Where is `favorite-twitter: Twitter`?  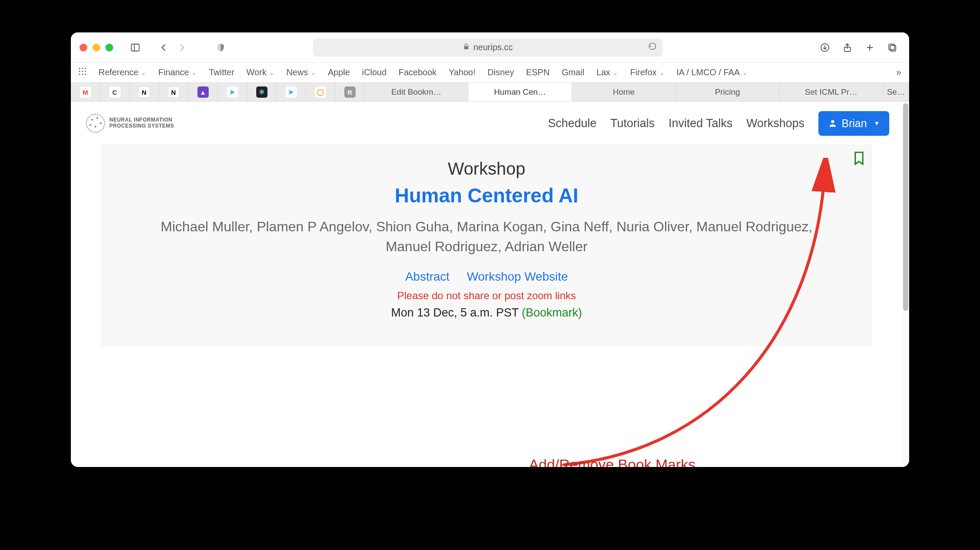 favorite-twitter: Twitter is located at coordinates (221, 73).